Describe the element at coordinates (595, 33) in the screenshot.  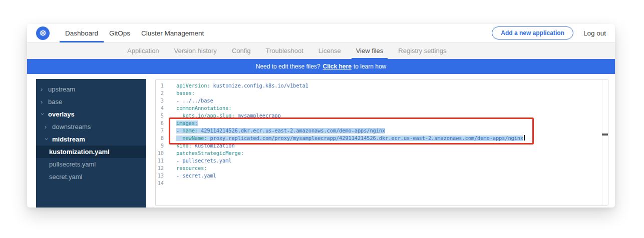
I see `logout-link: Log out` at that location.